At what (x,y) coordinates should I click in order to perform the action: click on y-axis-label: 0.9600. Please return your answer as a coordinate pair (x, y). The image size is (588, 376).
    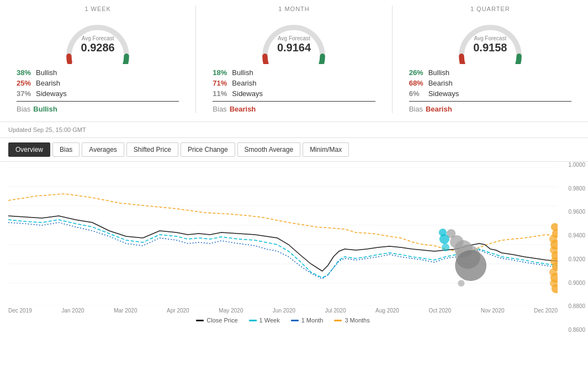
    Looking at the image, I should click on (576, 212).